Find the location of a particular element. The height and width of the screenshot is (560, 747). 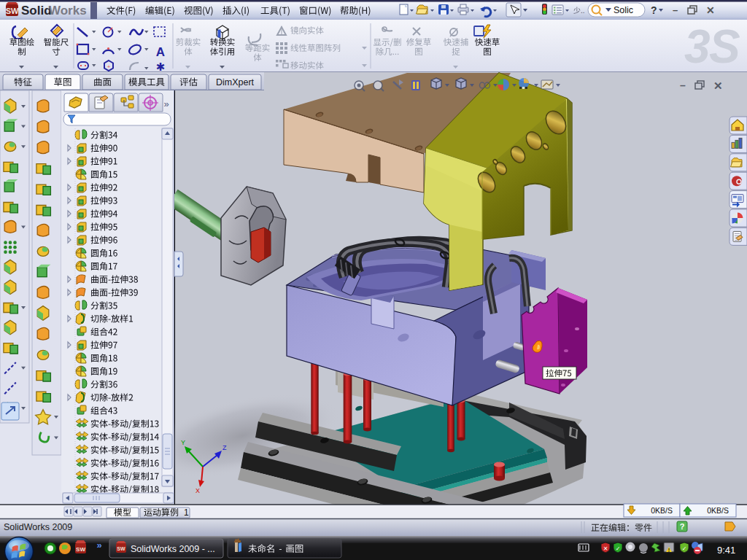

svg-text: SolidWorks 2009 is located at coordinates (38, 527).